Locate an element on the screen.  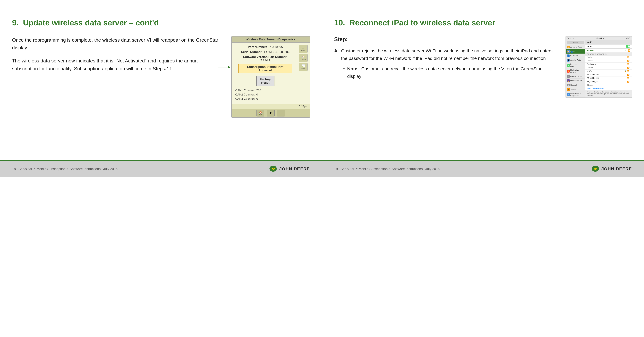
network-other: Other... is located at coordinates (608, 85).